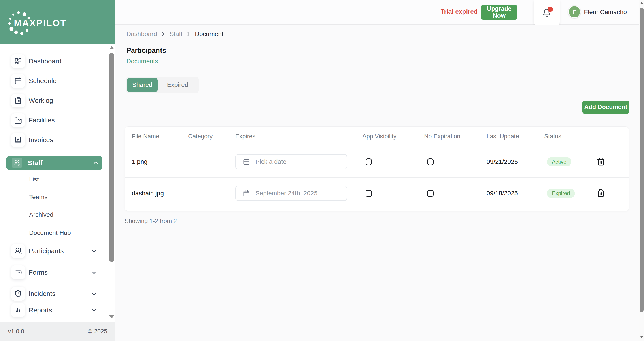  What do you see at coordinates (112, 183) in the screenshot?
I see `sidebar-scrollbar` at bounding box center [112, 183].